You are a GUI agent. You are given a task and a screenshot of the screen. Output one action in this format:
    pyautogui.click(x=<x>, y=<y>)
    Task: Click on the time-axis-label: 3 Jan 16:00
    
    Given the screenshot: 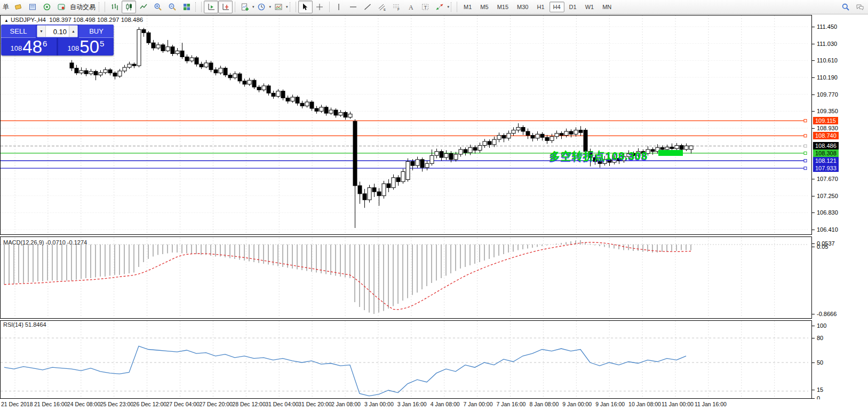 What is the action you would take?
    pyautogui.click(x=412, y=404)
    